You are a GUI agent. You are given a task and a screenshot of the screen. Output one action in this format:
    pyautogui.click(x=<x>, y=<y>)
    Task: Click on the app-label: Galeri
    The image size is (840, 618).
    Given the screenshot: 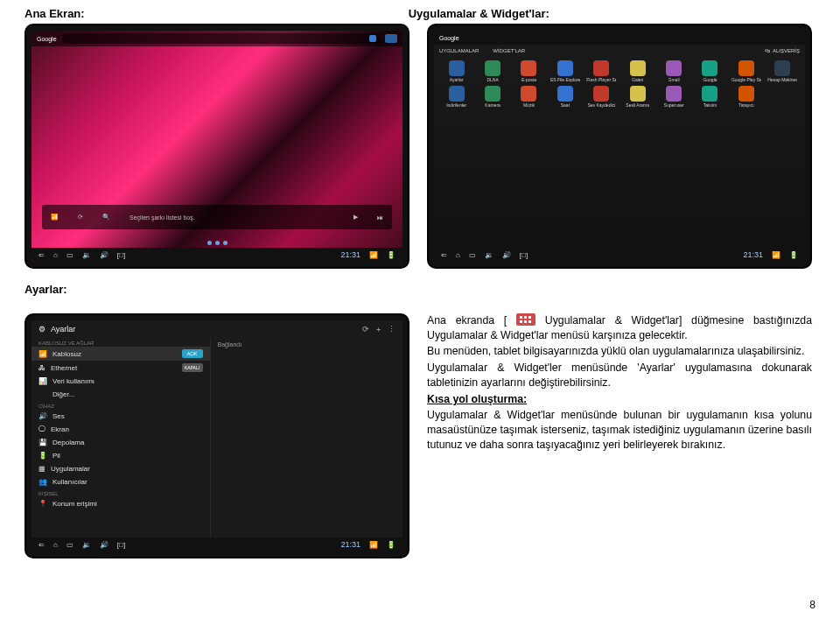 What is the action you would take?
    pyautogui.click(x=637, y=81)
    